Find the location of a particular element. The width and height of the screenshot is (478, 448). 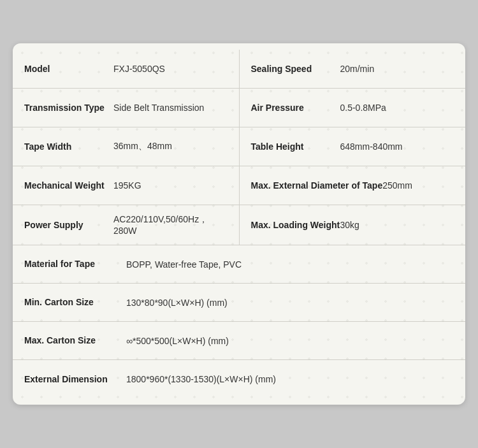

left-cell: Mechanical Weight195KG is located at coordinates (126, 185).